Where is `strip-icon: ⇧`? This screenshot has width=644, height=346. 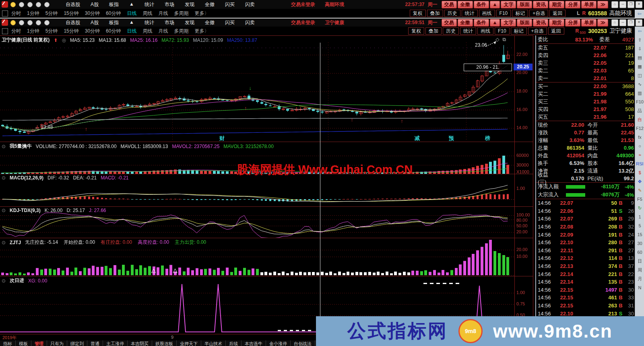
strip-icon: ⇧ is located at coordinates (640, 40).